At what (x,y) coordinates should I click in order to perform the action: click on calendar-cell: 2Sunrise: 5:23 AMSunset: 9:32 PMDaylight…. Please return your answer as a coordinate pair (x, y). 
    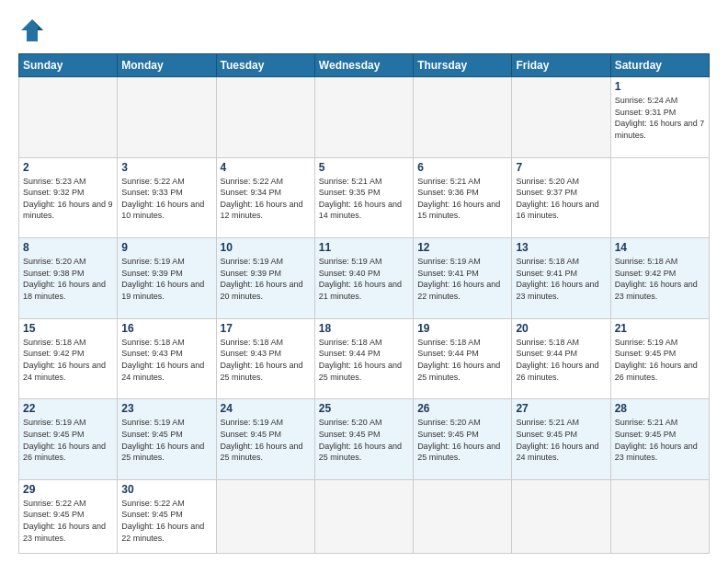
    Looking at the image, I should click on (68, 198).